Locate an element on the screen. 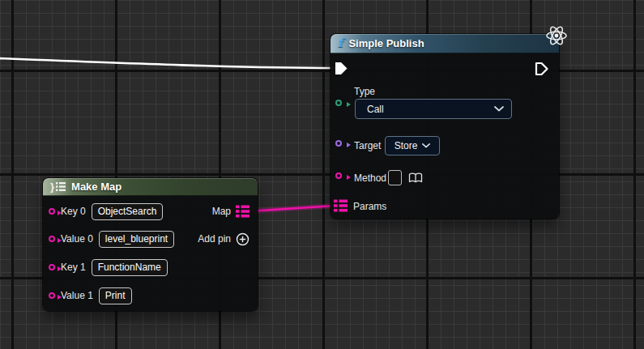 The image size is (644, 349). map-params-wire-glow is located at coordinates (292, 209).